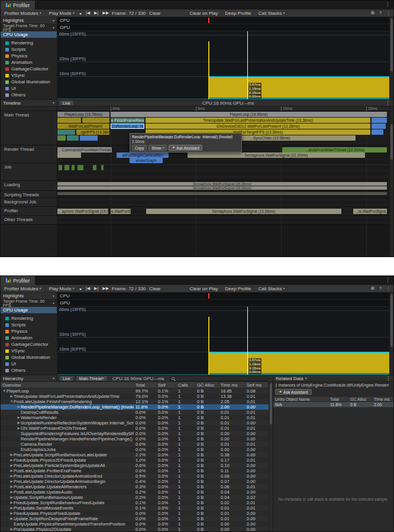 This screenshot has width=394, height=532. What do you see at coordinates (29, 103) in the screenshot?
I see `timeline-view-dropdown: Timeline▾` at bounding box center [29, 103].